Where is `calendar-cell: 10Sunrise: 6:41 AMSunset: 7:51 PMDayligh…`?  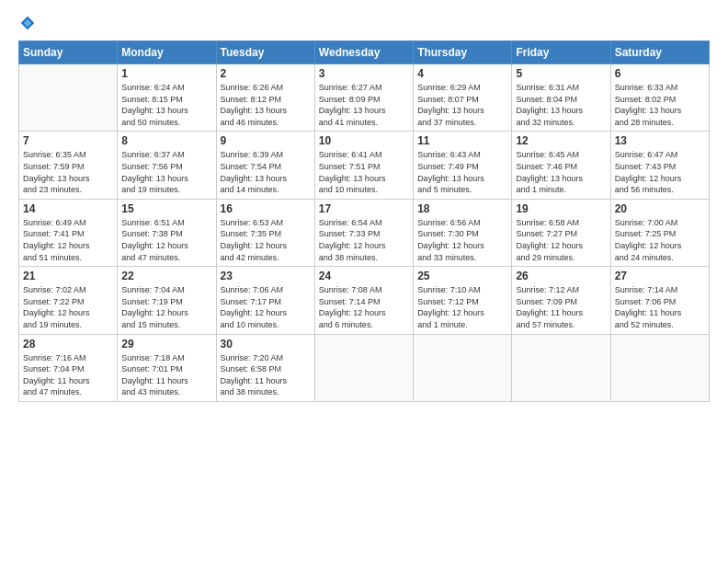
calendar-cell: 10Sunrise: 6:41 AMSunset: 7:51 PMDayligh… is located at coordinates (364, 166).